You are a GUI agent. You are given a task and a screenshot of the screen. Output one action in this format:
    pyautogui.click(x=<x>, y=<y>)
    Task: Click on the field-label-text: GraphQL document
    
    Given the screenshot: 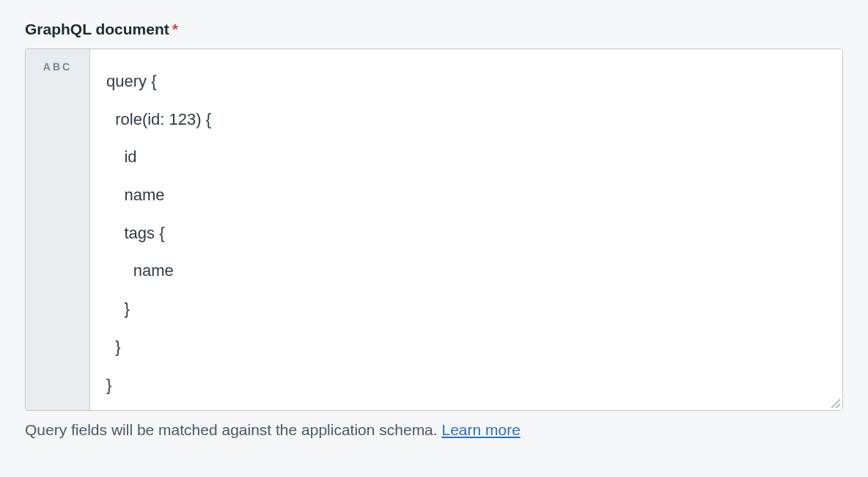 What is the action you would take?
    pyautogui.click(x=97, y=29)
    